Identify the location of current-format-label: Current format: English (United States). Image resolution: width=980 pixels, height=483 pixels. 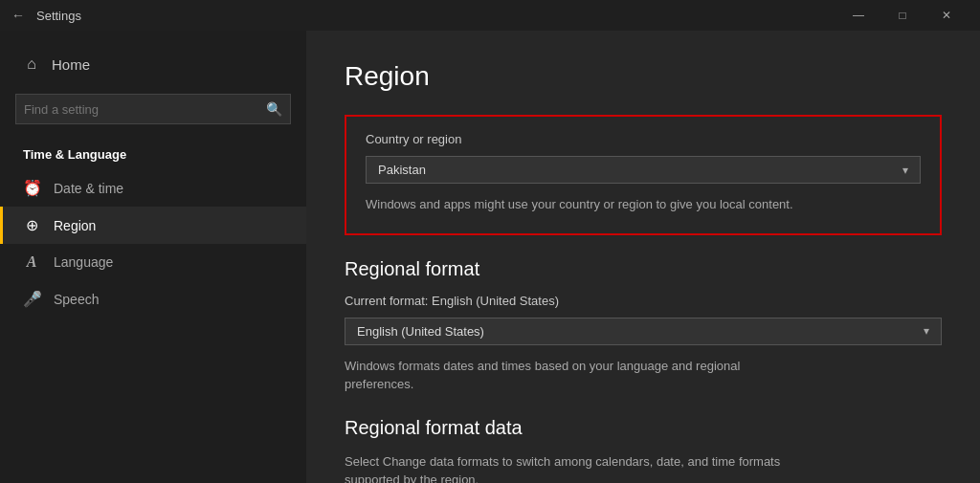
(643, 300).